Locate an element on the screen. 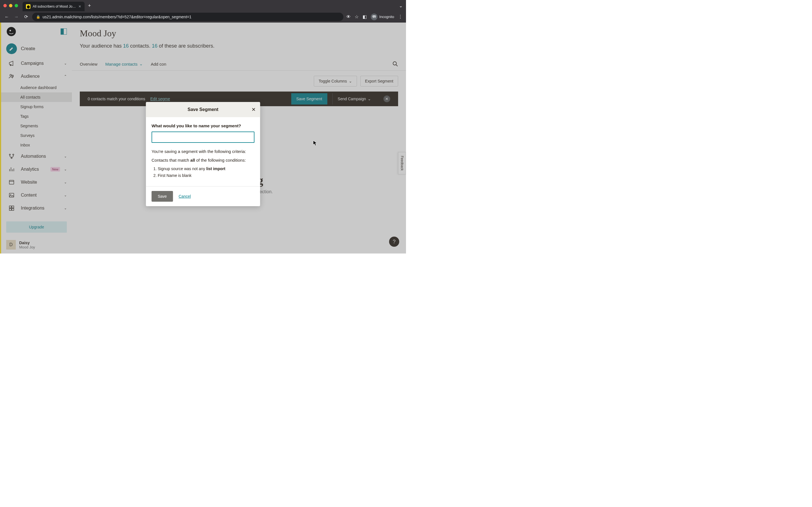 The image size is (812, 507). conditions-list: Signup source was not any list import Fi… is located at coordinates (203, 172).